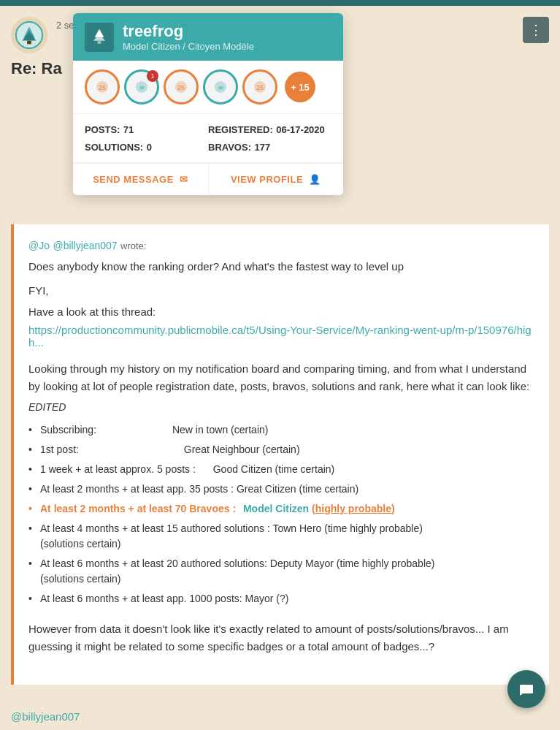 The image size is (560, 730). Describe the element at coordinates (39, 246) in the screenshot. I see `mention-link-1: @Jo` at that location.